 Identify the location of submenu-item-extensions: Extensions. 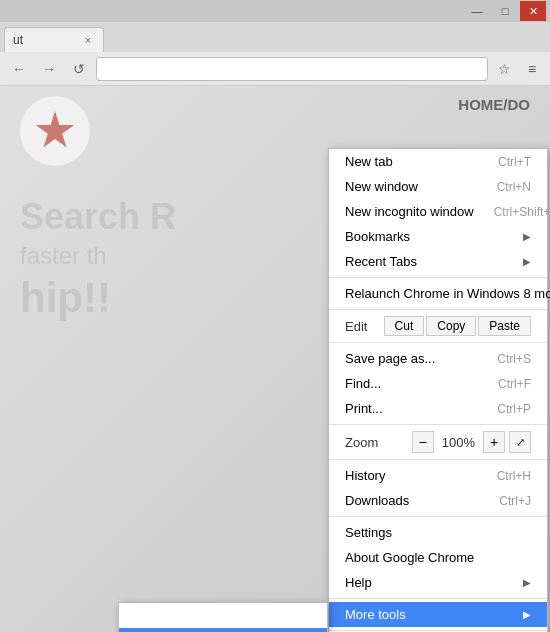
(223, 630).